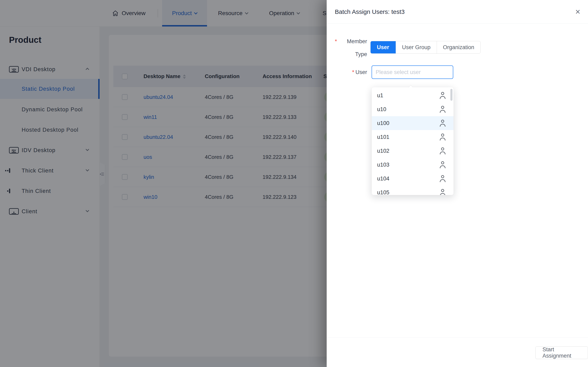  Describe the element at coordinates (416, 47) in the screenshot. I see `tab-user-group: User Group` at that location.